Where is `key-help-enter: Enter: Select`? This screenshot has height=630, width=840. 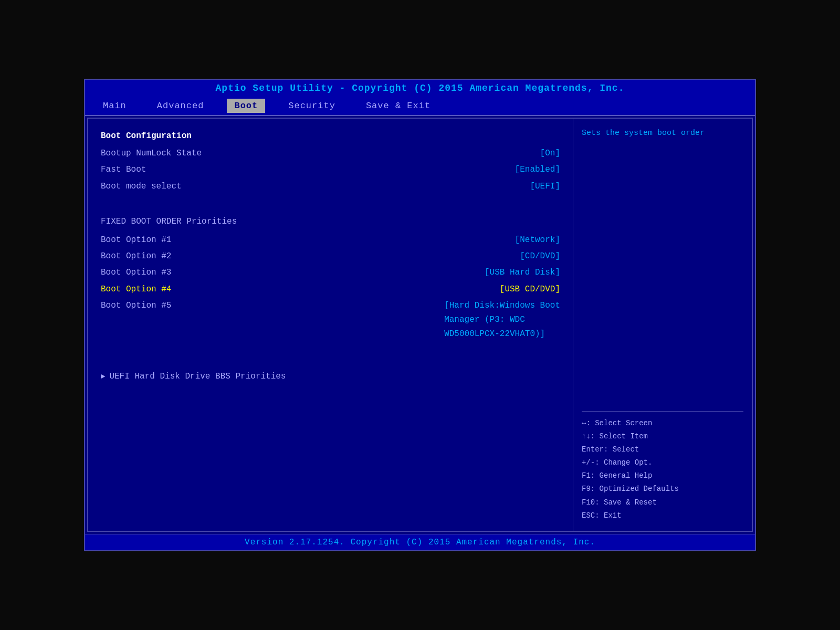
key-help-enter: Enter: Select is located at coordinates (663, 449).